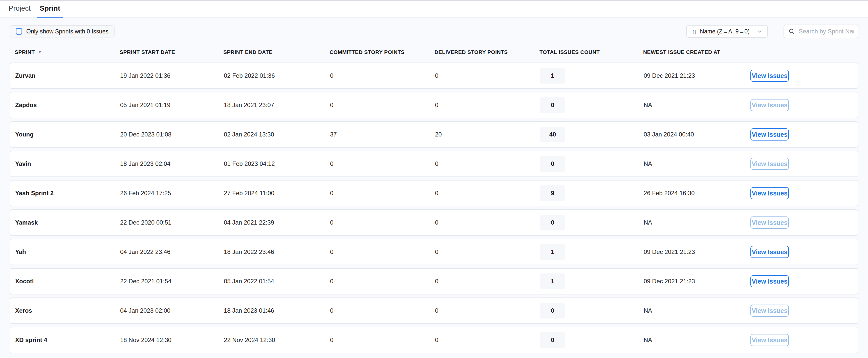 Image resolution: width=868 pixels, height=358 pixels. Describe the element at coordinates (553, 193) in the screenshot. I see `total-issues-badge: 9` at that location.